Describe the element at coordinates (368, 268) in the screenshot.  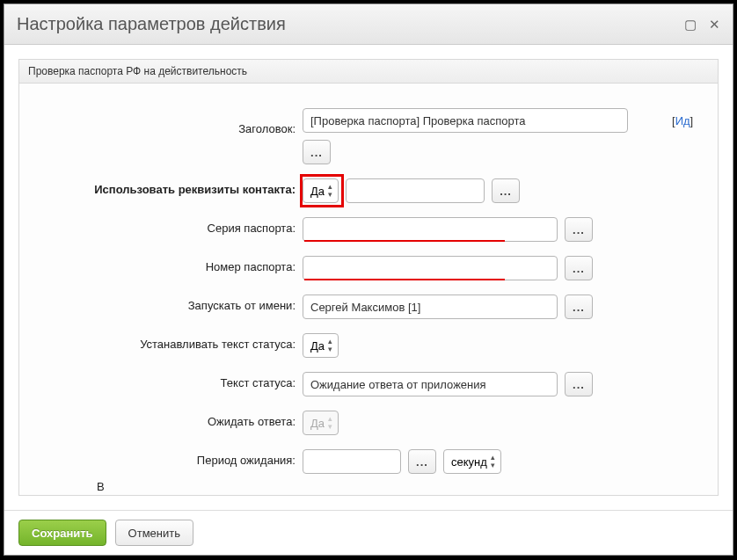
I see `row-passport-number: Номер паспорта: ...` at that location.